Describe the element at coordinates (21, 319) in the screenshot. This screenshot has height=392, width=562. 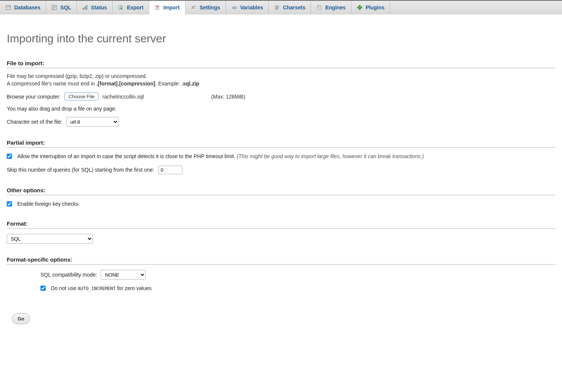
I see `go-button: Go` at that location.